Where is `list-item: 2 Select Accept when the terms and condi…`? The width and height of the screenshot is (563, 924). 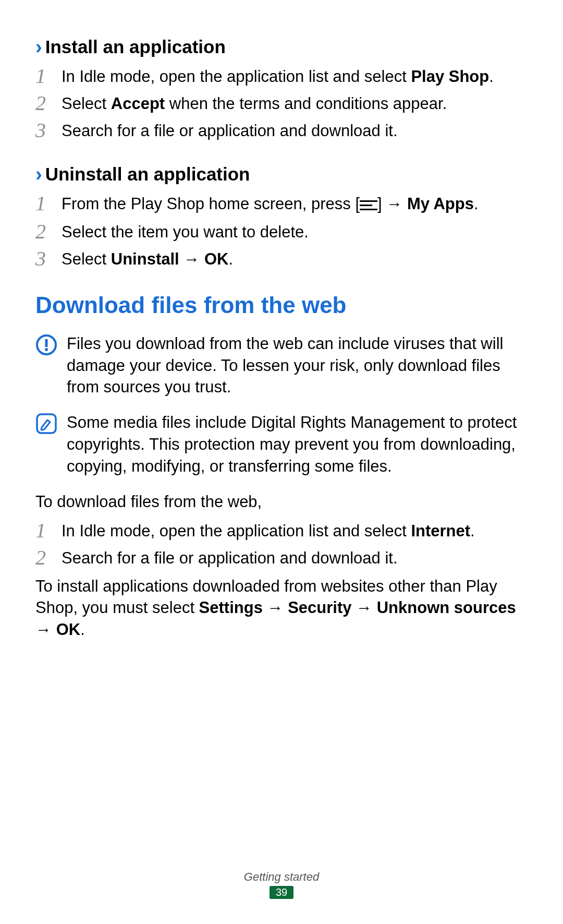
list-item: 2 Select Accept when the terms and condi… is located at coordinates (282, 103).